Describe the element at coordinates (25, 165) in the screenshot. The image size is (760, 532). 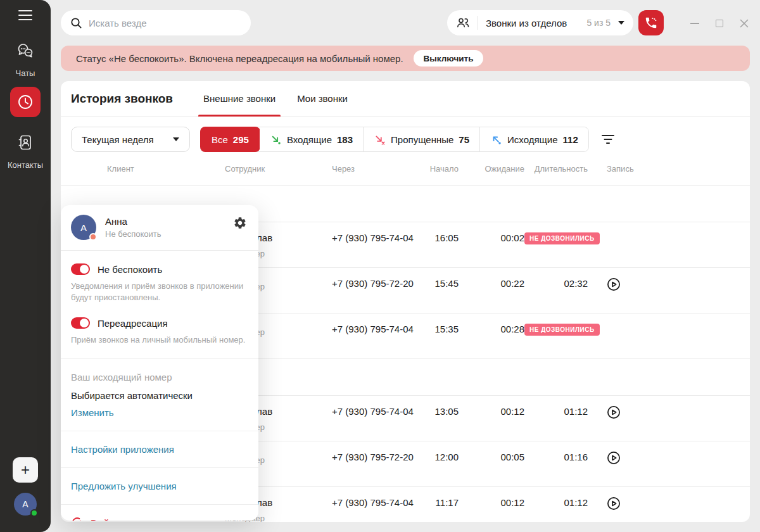
I see `sidebar-item-label: Контакты` at that location.